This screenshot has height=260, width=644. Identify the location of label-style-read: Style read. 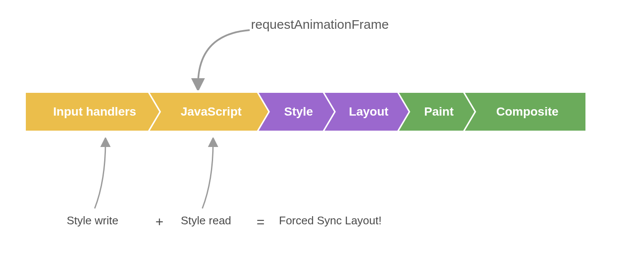
(206, 221).